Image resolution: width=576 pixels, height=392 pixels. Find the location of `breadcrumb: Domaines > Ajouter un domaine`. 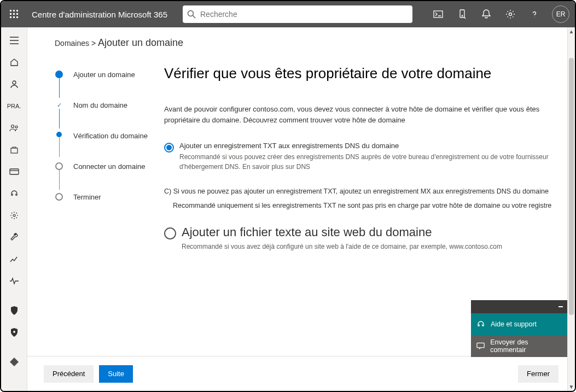

breadcrumb: Domaines > Ajouter un domaine is located at coordinates (301, 40).